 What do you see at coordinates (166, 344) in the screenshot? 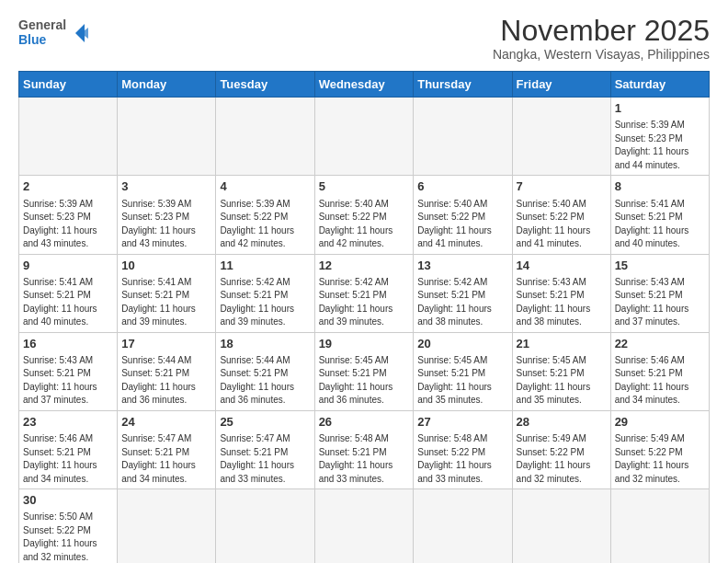
I see `day-number: 17` at bounding box center [166, 344].